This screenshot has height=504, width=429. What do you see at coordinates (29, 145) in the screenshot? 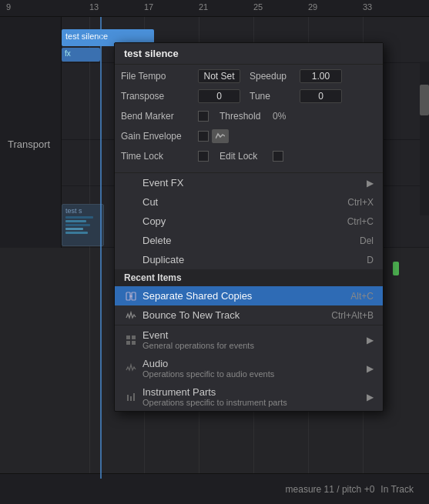
I see `transport-label: Transport` at bounding box center [29, 145].